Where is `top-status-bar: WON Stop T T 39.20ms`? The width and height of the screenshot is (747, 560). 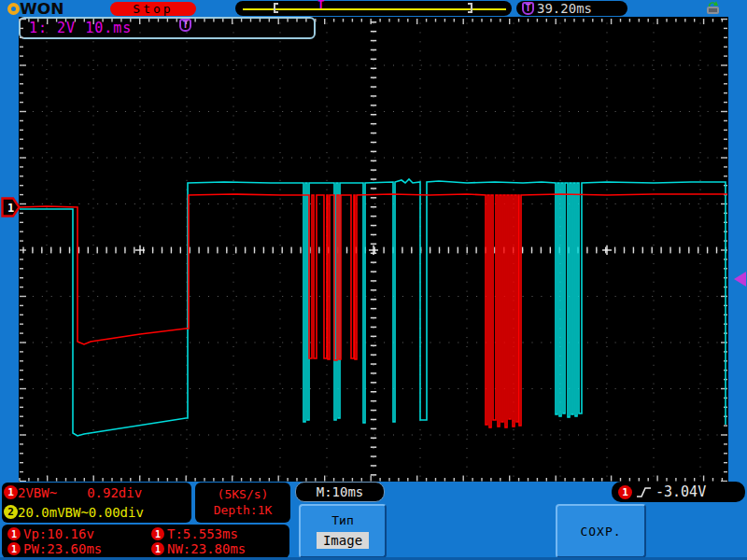
top-status-bar: WON Stop T T 39.20ms is located at coordinates (374, 8).